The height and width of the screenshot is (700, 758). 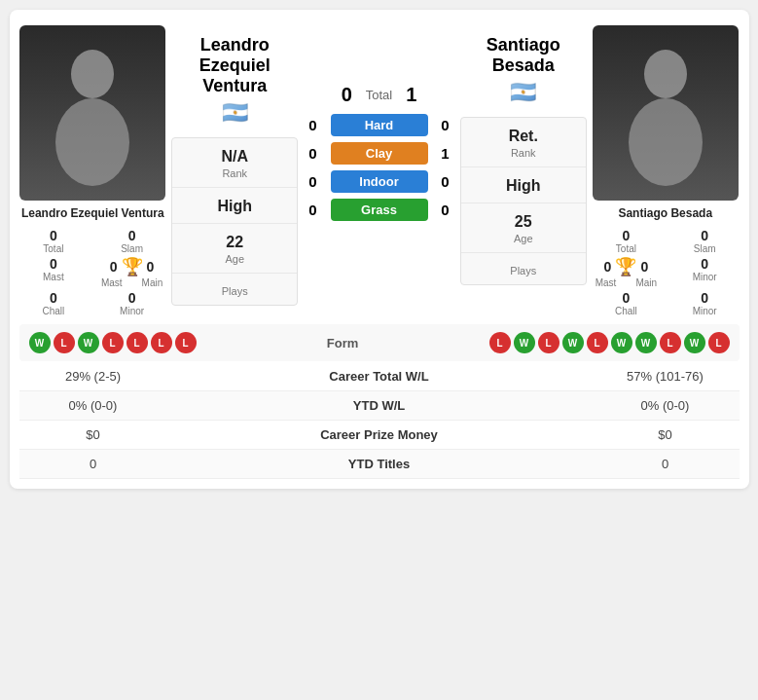 I want to click on stat-label-0: Career Total W/L, so click(x=379, y=376).